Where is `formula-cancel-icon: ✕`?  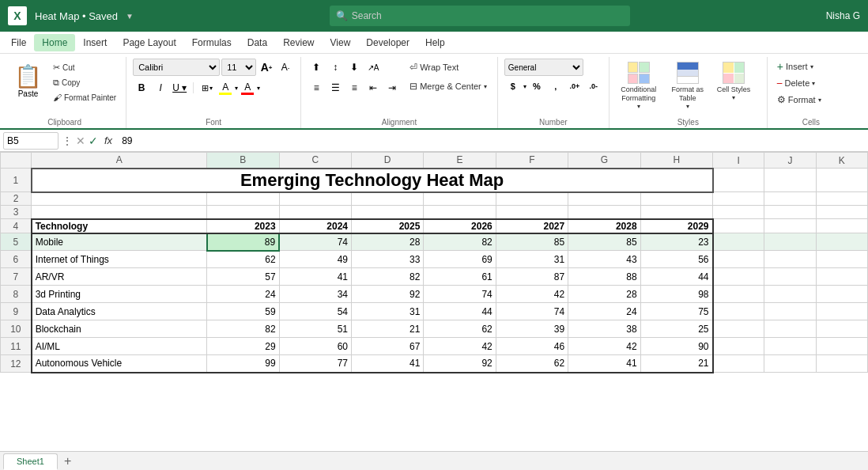 formula-cancel-icon: ✕ is located at coordinates (81, 141).